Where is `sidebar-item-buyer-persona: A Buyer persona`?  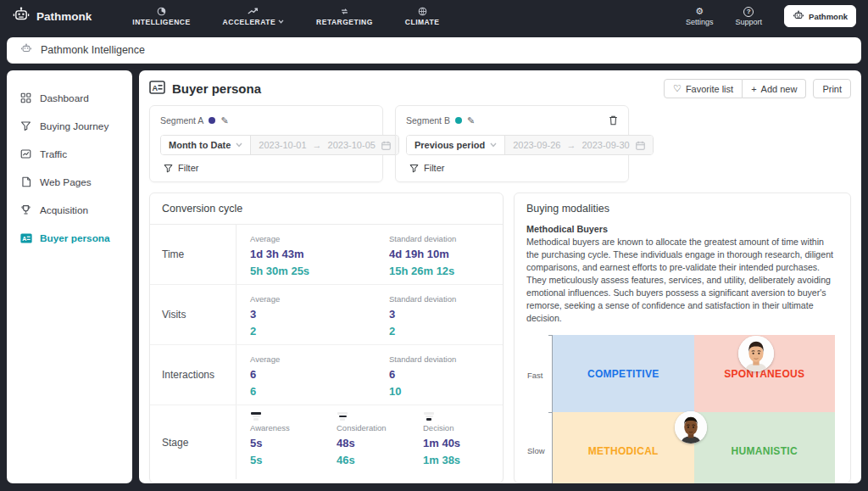
sidebar-item-buyer-persona: A Buyer persona is located at coordinates (70, 237).